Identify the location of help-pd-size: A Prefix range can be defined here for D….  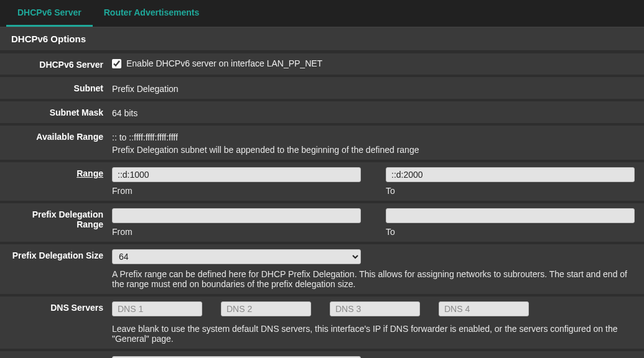
(373, 279).